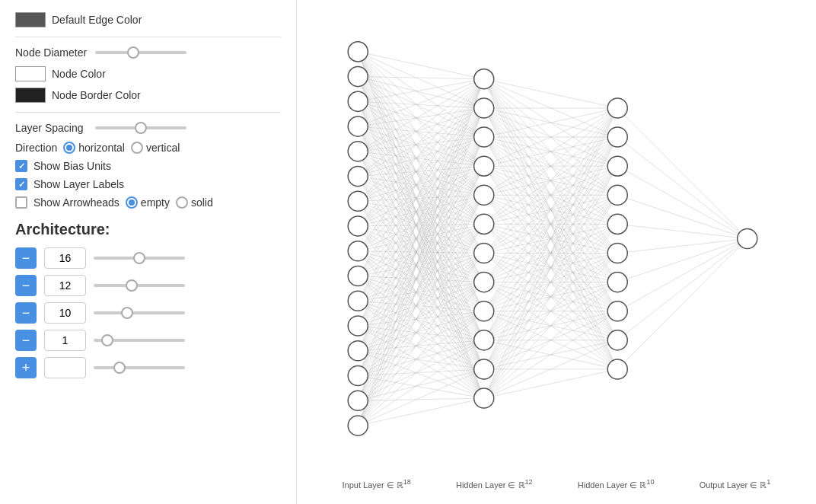  What do you see at coordinates (26, 285) in the screenshot?
I see `arch-minus-1: −` at bounding box center [26, 285].